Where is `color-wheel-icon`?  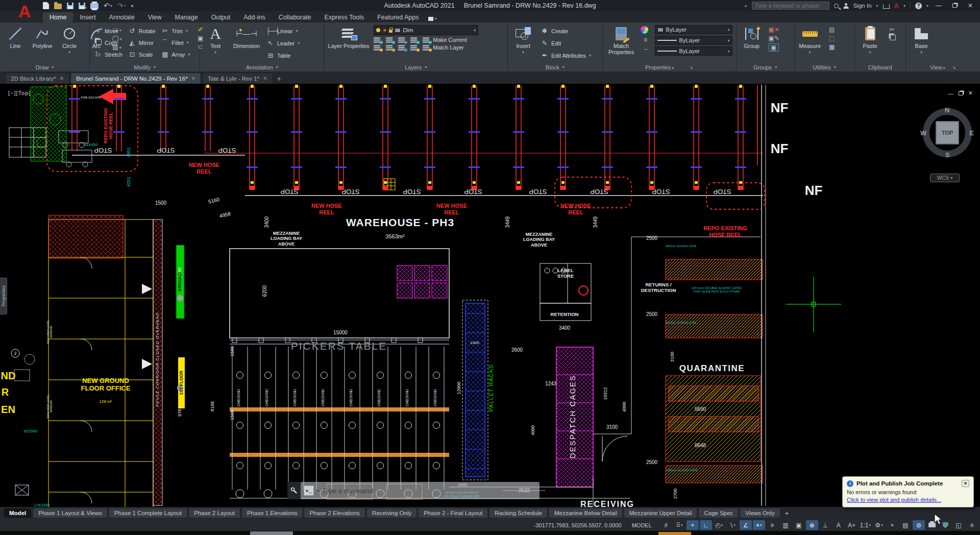
color-wheel-icon is located at coordinates (644, 30).